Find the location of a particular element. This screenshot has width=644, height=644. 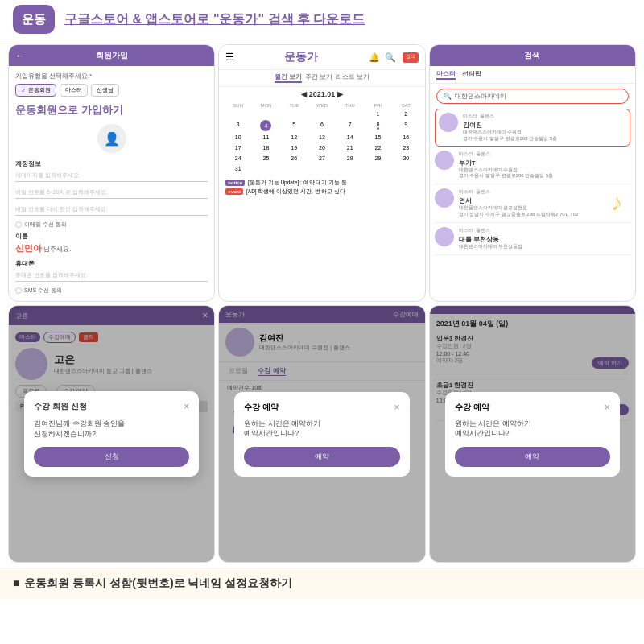

modal-close-icon: × is located at coordinates (187, 407).